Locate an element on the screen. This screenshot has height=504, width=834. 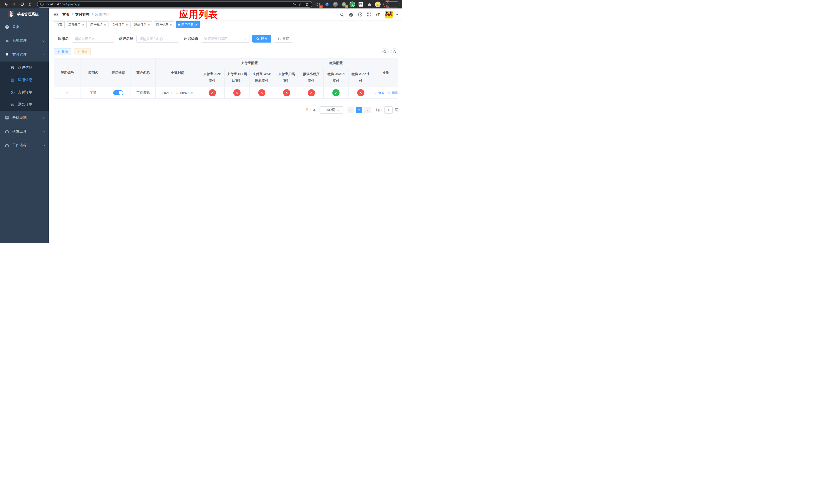
sidebar-item-infrastructure: 基础设施 is located at coordinates (24, 118).